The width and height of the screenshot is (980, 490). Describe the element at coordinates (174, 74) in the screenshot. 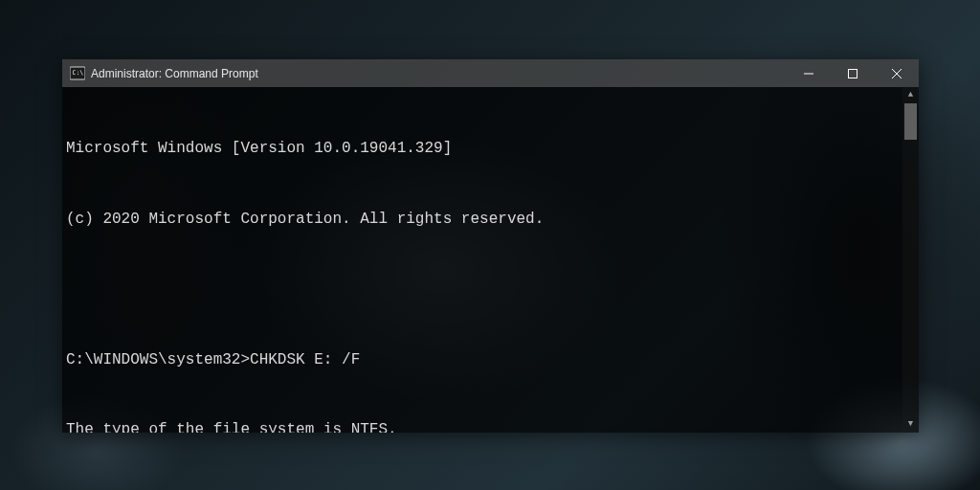

I see `window-title: Administrator: Command Prompt` at that location.